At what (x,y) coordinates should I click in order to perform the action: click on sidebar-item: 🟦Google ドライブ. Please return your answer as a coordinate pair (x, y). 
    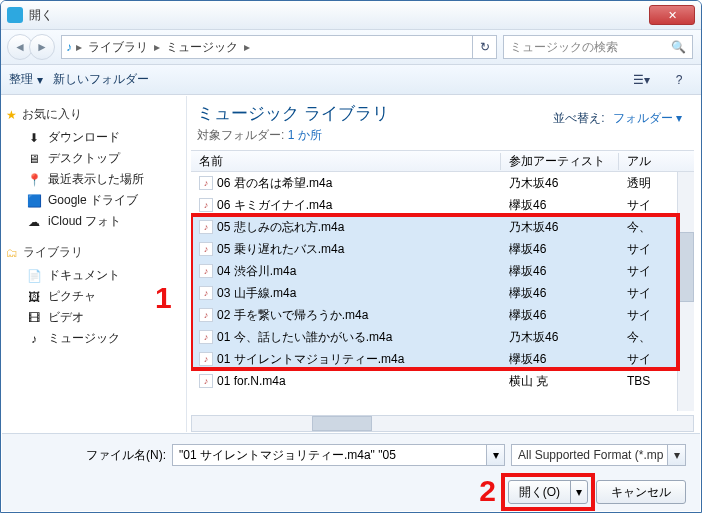
    Looking at the image, I should click on (99, 200).